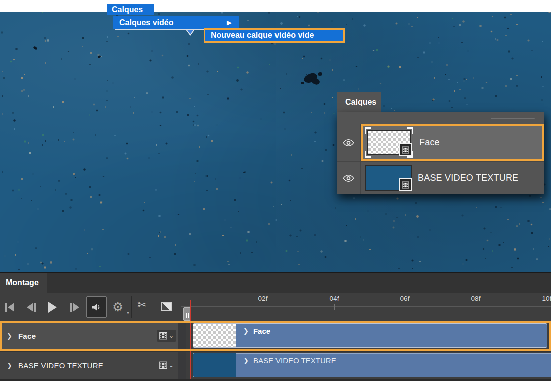 This screenshot has height=392, width=551. I want to click on layers-panel: Calques, so click(441, 143).